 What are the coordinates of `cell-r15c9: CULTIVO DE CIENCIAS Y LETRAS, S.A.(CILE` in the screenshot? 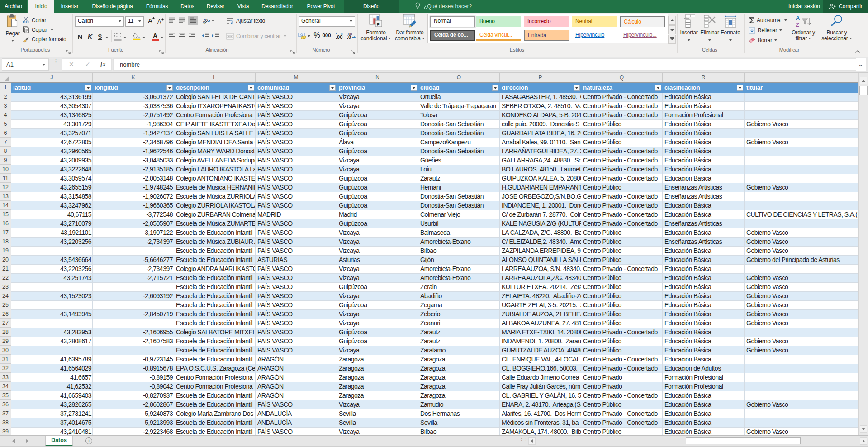 It's located at (802, 215).